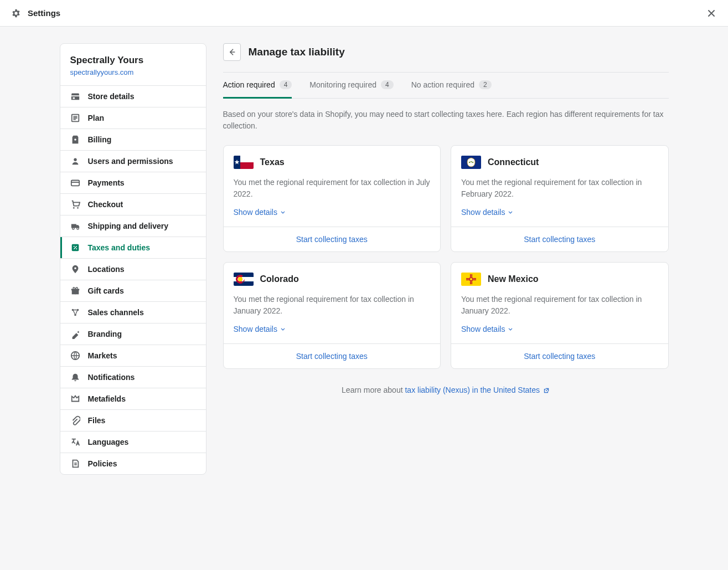 This screenshot has width=728, height=570. What do you see at coordinates (75, 183) in the screenshot?
I see `payments-icon` at bounding box center [75, 183].